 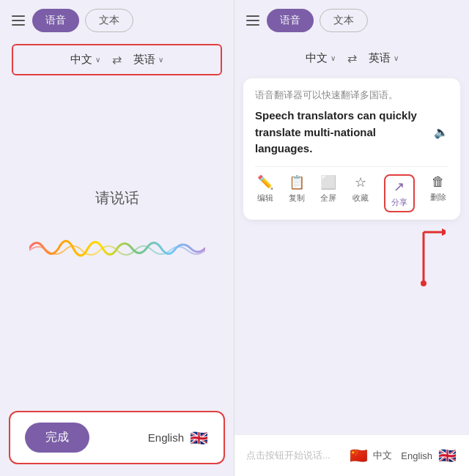 I want to click on share-icon: ↗, so click(x=399, y=187).